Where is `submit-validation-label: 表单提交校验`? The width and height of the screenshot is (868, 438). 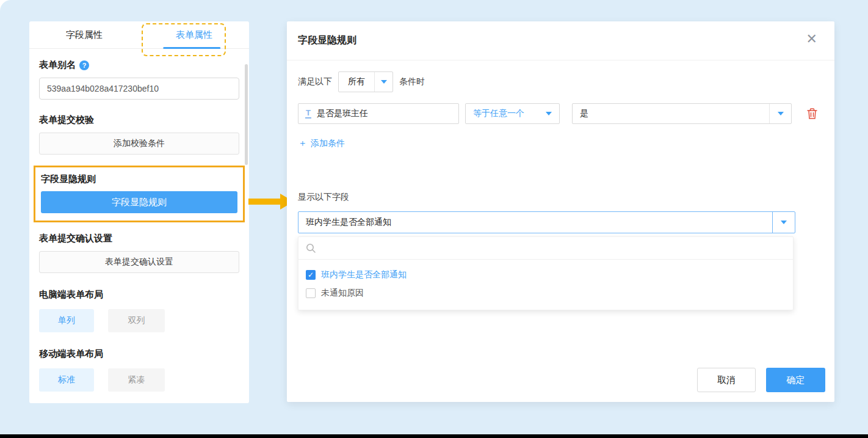 submit-validation-label: 表单提交校验 is located at coordinates (139, 120).